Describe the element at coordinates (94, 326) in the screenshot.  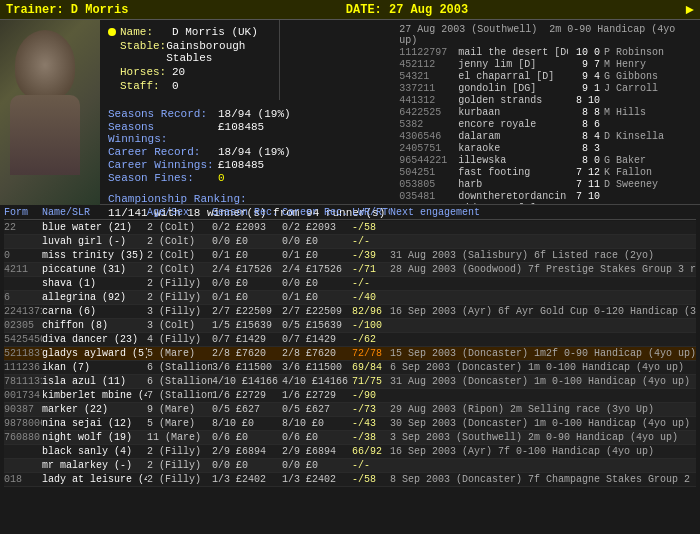
I see `cell-name: chiffon (8)` at that location.